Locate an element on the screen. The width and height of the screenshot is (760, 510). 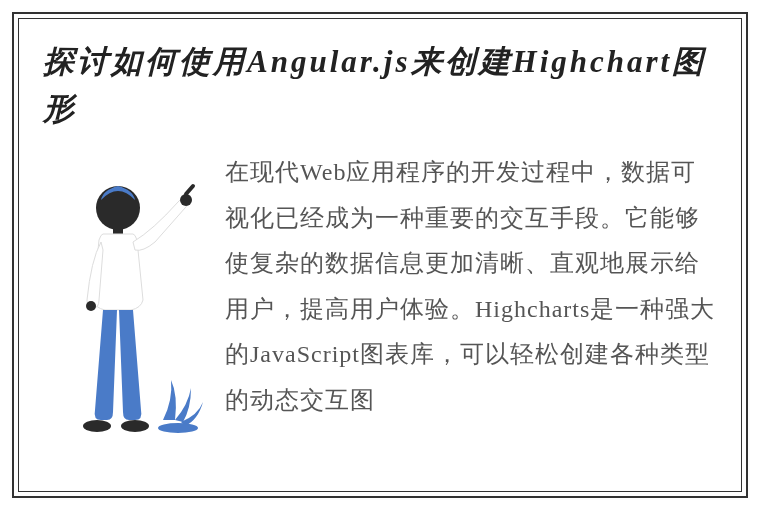
person-pointing-icon is located at coordinates (123, 325).